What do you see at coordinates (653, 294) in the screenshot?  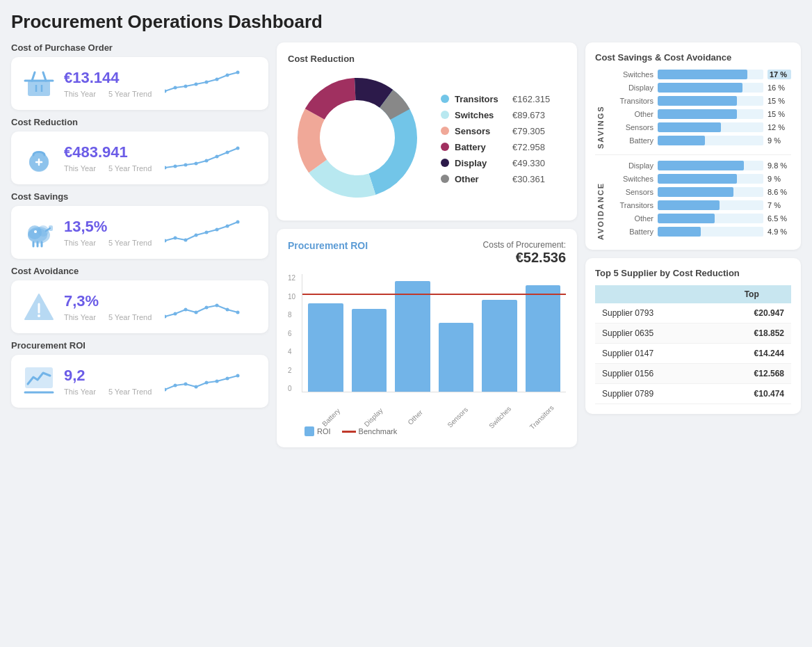 I see `supplier-col-name` at bounding box center [653, 294].